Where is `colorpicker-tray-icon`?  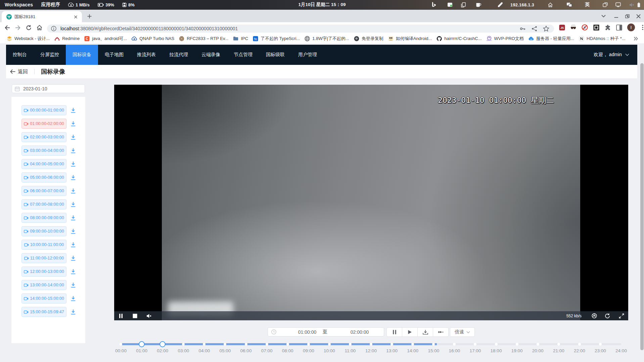 colorpicker-tray-icon is located at coordinates (500, 5).